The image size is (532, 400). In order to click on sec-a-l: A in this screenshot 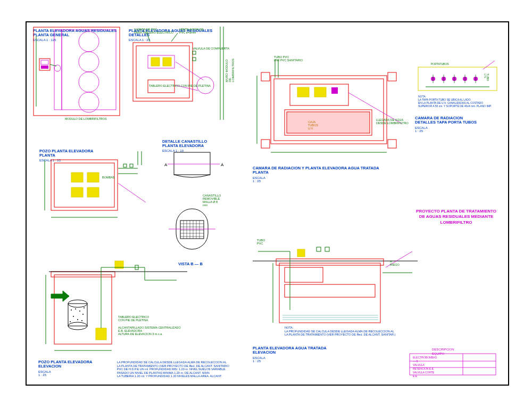, I will do `click(166, 165)`.